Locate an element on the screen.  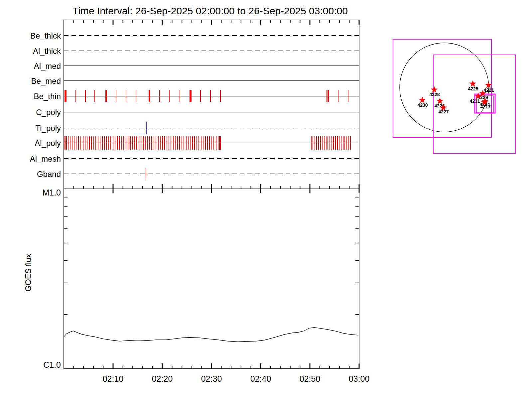
filter-row-Be_thin: Be_thin is located at coordinates (197, 96).